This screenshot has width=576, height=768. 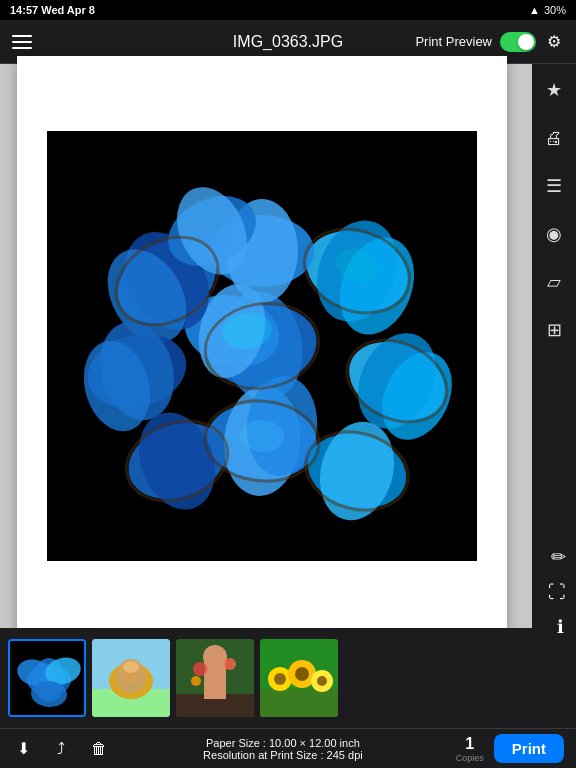 What do you see at coordinates (548, 10) in the screenshot?
I see `status-indicators: ▲ 30%` at bounding box center [548, 10].